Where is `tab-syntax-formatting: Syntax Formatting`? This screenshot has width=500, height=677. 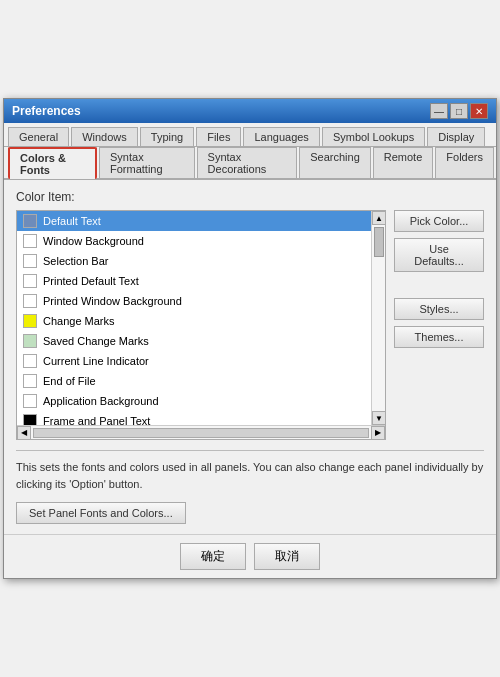
tab-syntax-formatting: Syntax Formatting is located at coordinates (147, 162).